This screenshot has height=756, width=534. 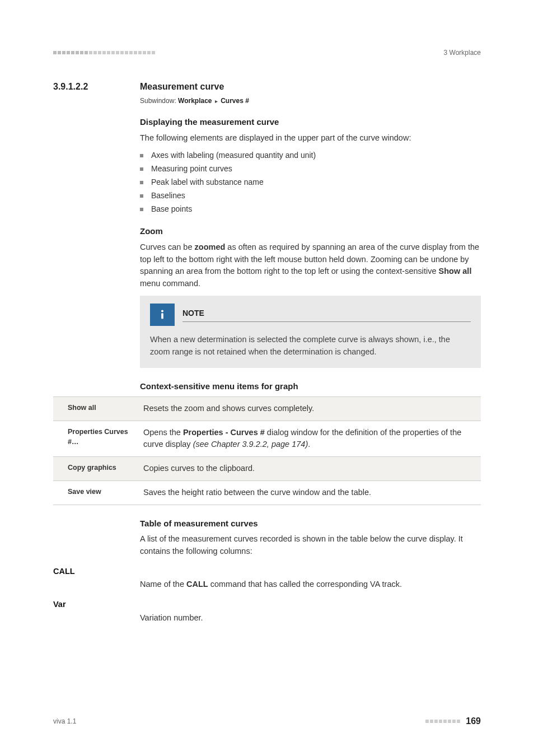 I want to click on heading-zoom: Zoom, so click(x=310, y=232).